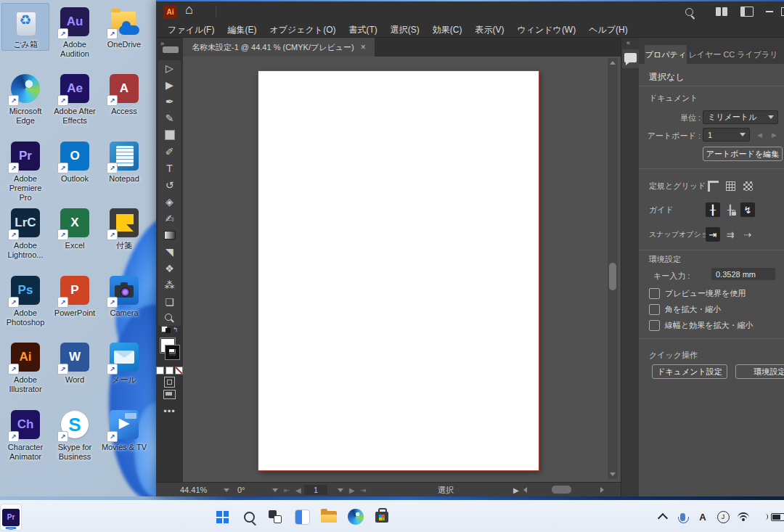 Image resolution: width=784 pixels, height=532 pixels. I want to click on scroll-up-icon, so click(613, 62).